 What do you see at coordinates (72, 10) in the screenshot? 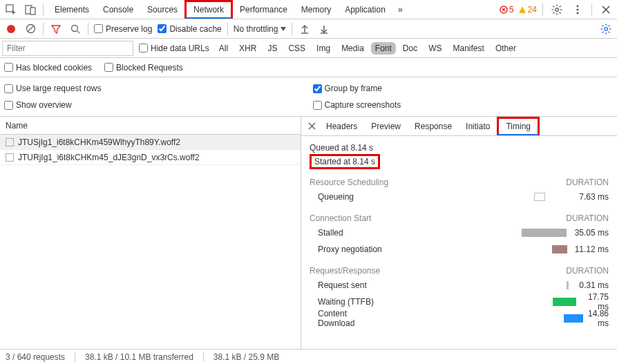
I see `tab-elements: Elements` at bounding box center [72, 10].